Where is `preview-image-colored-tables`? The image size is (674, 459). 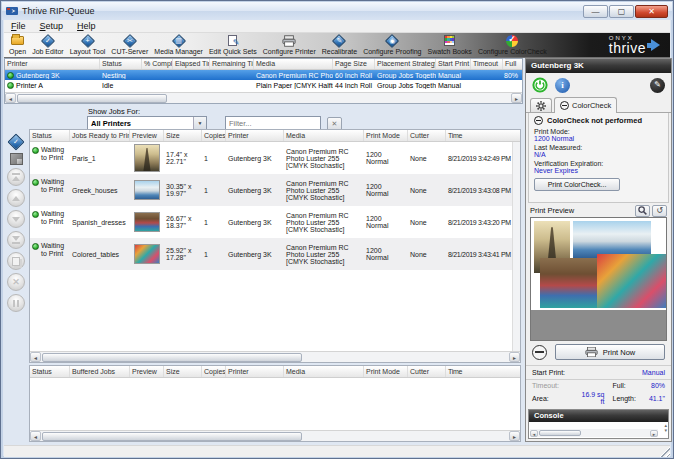
preview-image-colored-tables is located at coordinates (632, 281).